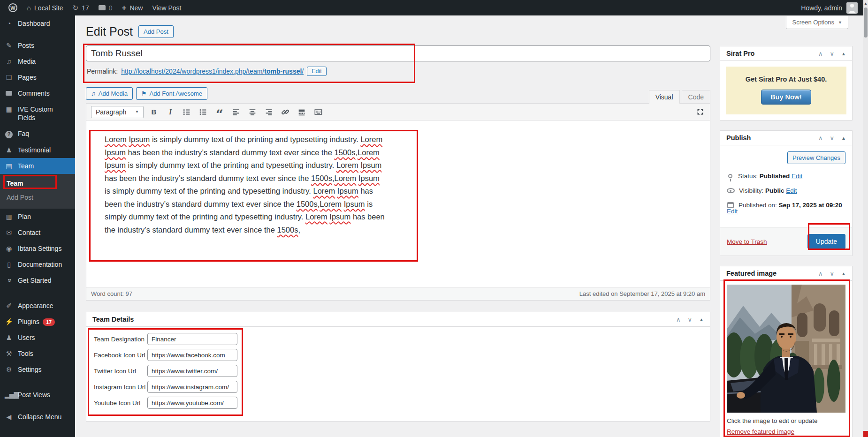  What do you see at coordinates (246, 185) in the screenshot?
I see `editor-content-text: Lorem Ipsum is simply dummy text of the …` at bounding box center [246, 185].